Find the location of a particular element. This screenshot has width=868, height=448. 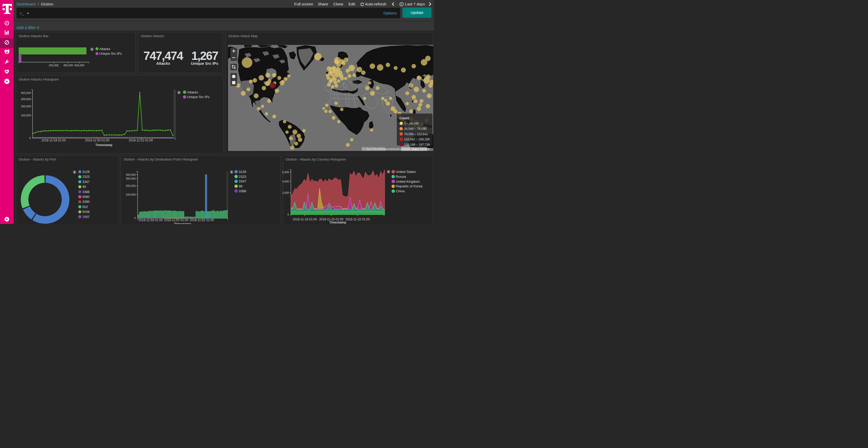

svg-text: 1 – 39,548 is located at coordinates (411, 123).